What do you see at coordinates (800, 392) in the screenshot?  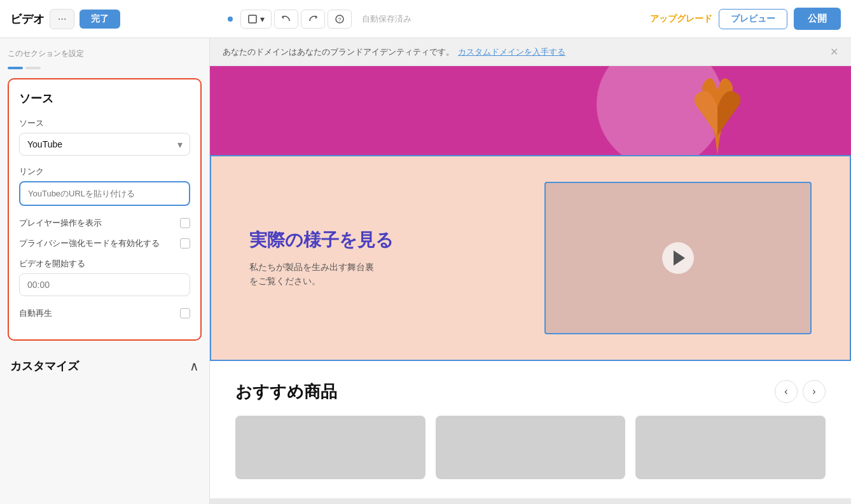 I see `products-nav: ‹ ›` at bounding box center [800, 392].